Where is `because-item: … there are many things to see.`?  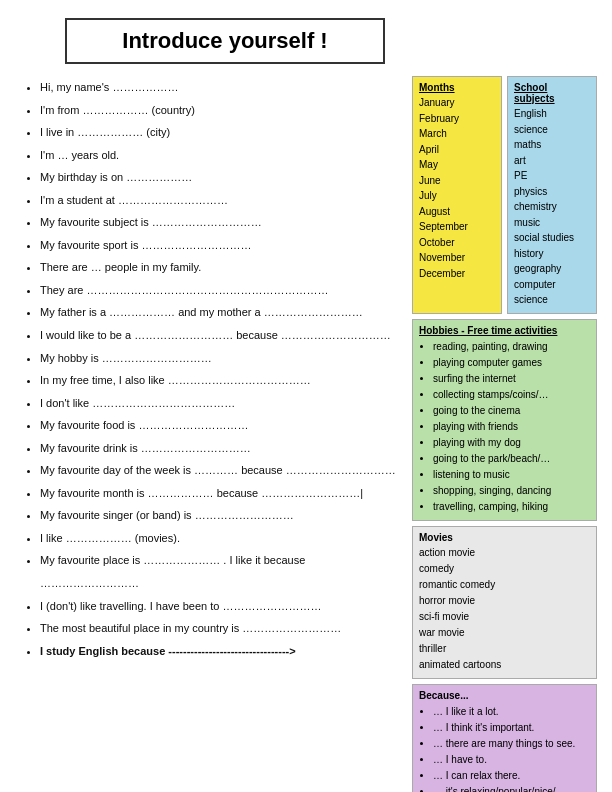 because-item: … there are many things to see. is located at coordinates (512, 744).